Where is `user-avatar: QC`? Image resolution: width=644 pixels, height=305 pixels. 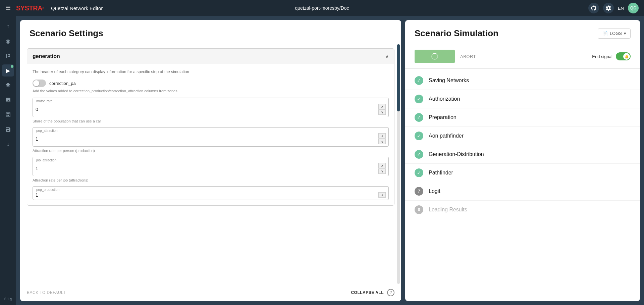
user-avatar: QC is located at coordinates (633, 8).